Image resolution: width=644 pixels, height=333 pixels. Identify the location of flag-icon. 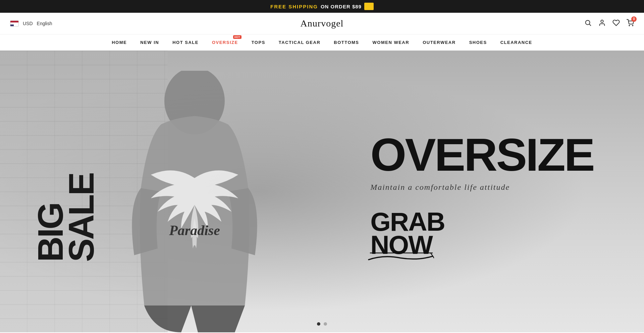
(14, 23).